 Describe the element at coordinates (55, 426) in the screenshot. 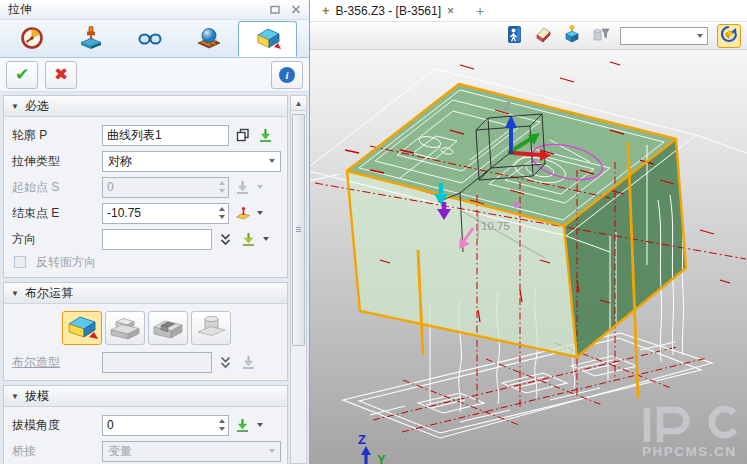

I see `draft-angle-label: 拔模角度` at that location.